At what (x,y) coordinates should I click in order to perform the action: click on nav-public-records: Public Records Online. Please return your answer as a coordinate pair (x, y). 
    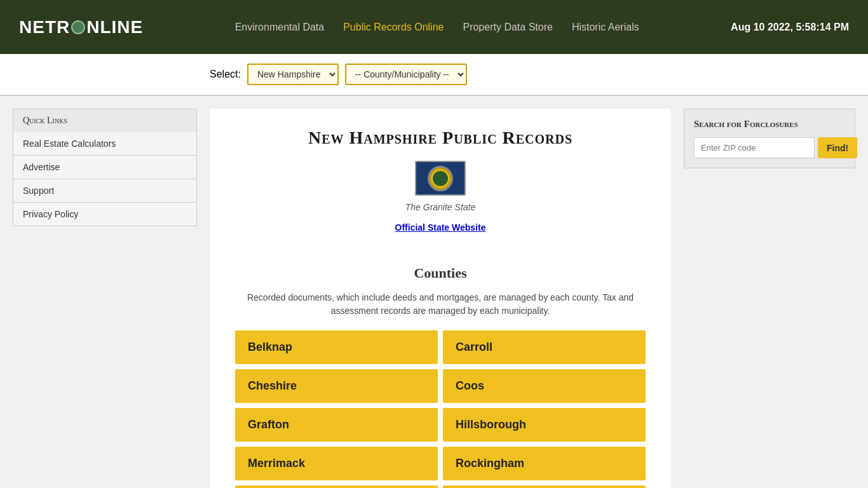
    Looking at the image, I should click on (393, 27).